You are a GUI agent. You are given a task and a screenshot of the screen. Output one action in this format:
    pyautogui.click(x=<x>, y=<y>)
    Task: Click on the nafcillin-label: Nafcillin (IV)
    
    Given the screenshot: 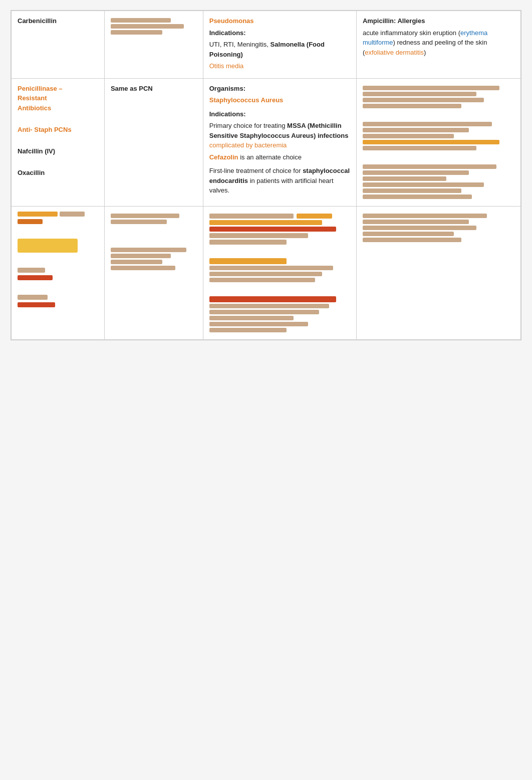 What is the action you would take?
    pyautogui.click(x=58, y=151)
    